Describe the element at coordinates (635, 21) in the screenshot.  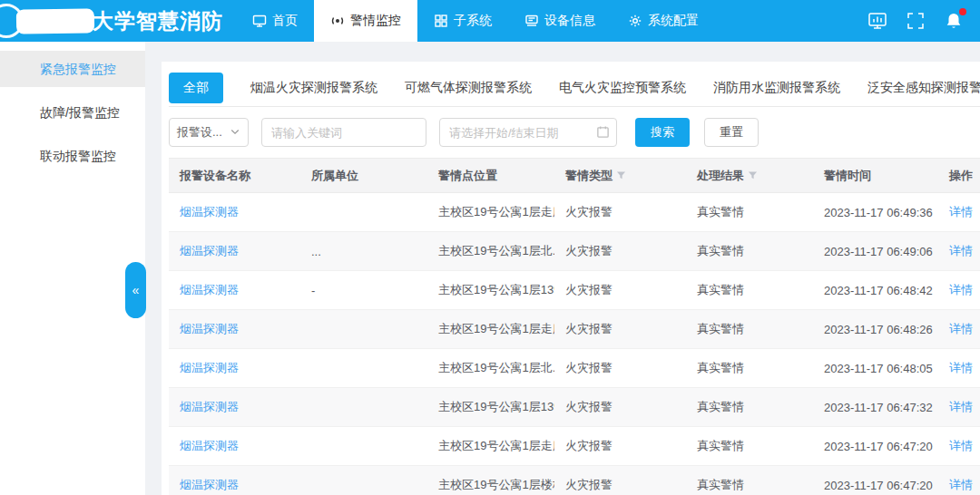
I see `gear-icon` at that location.